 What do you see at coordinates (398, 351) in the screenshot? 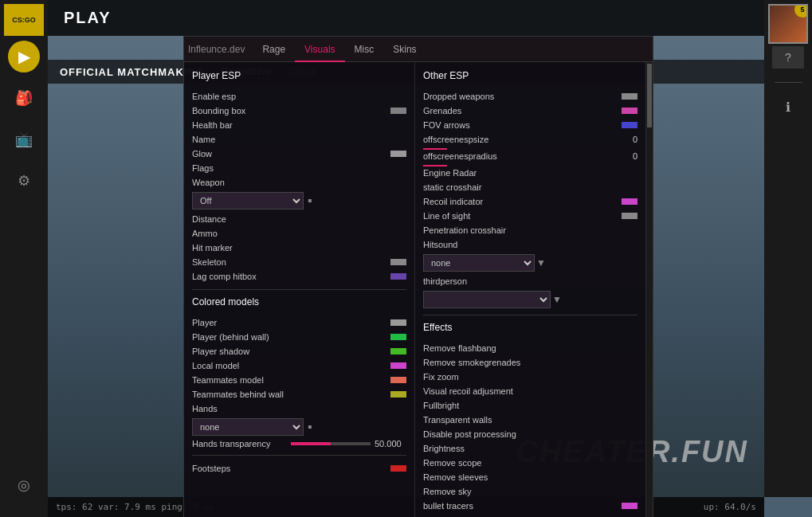
I see `player-shadow-color` at bounding box center [398, 351].